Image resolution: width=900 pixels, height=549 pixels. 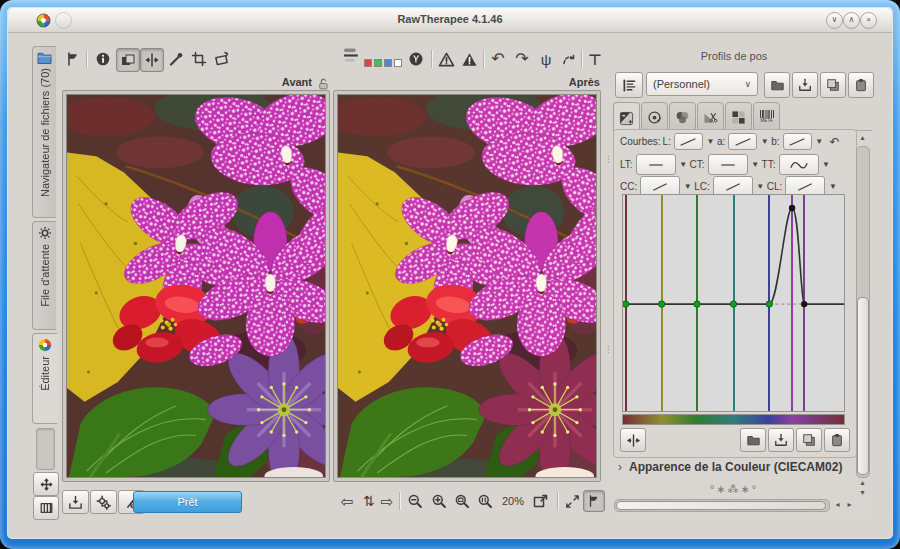 What do you see at coordinates (833, 85) in the screenshot?
I see `copy-profile-button` at bounding box center [833, 85].